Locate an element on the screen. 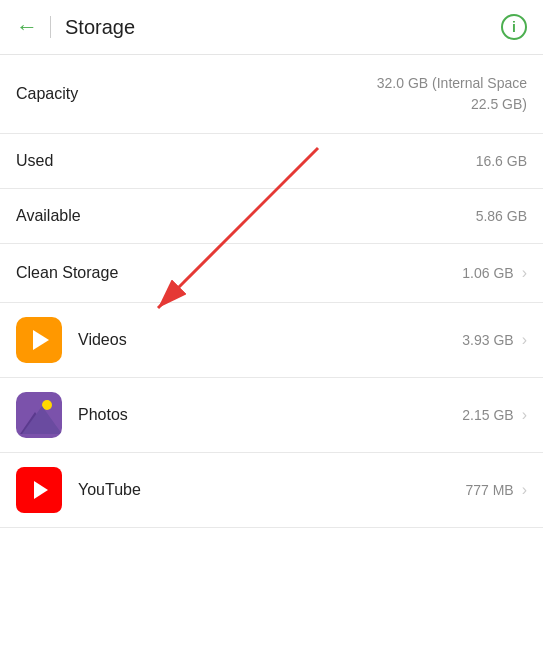  chevron-right-icon: › is located at coordinates (524, 273).